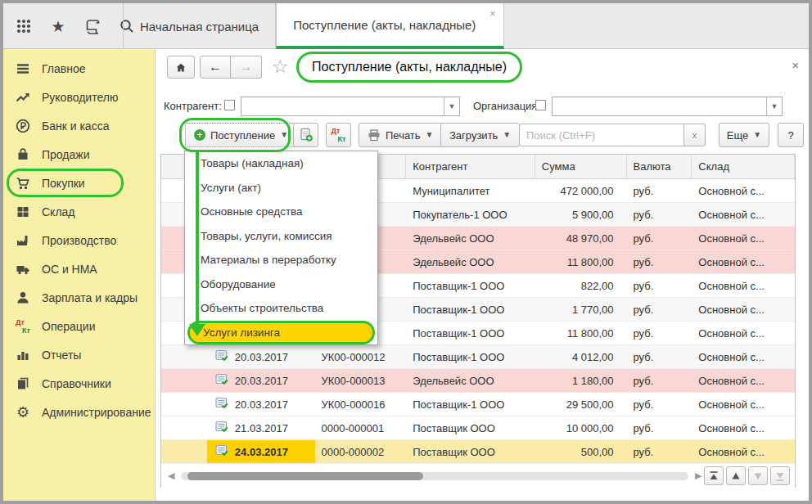 The width and height of the screenshot is (812, 504). I want to click on apps-grid-icon, so click(24, 26).